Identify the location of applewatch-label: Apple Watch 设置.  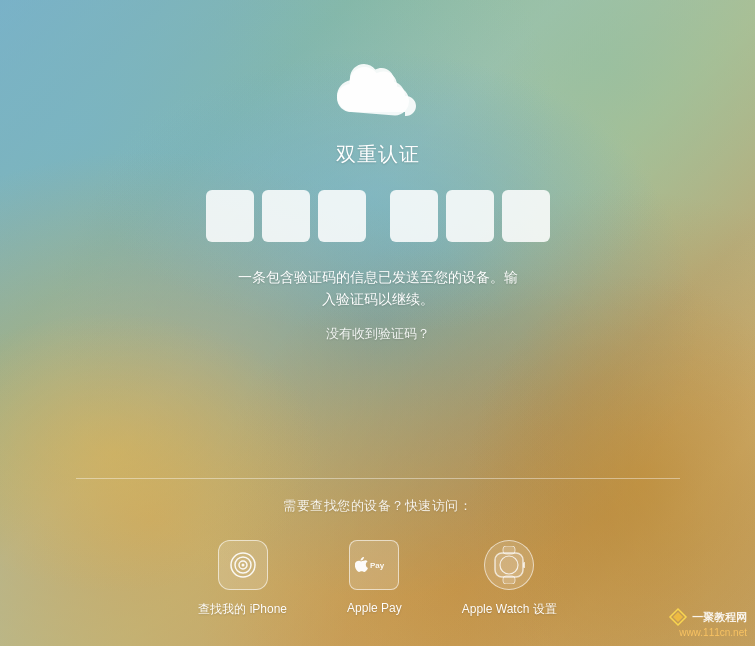
(510, 610).